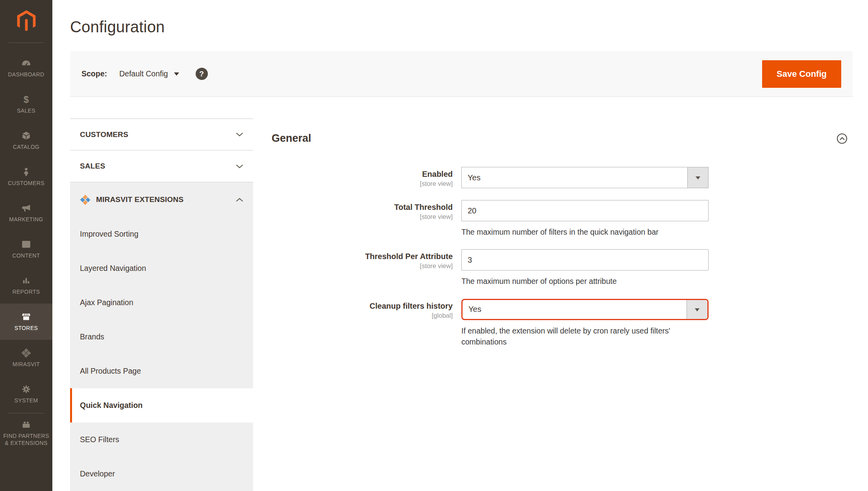  What do you see at coordinates (562, 139) in the screenshot?
I see `section-header: General` at bounding box center [562, 139].